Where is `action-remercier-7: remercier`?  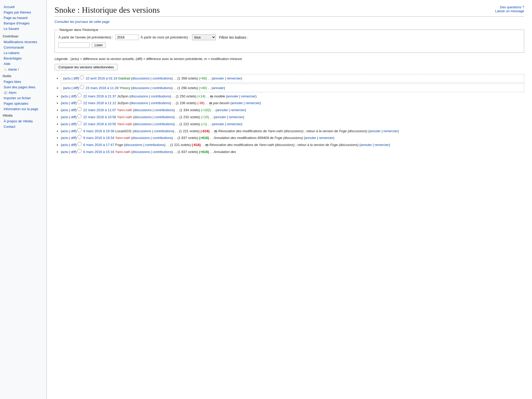
action-remercier-7: remercier is located at coordinates (391, 131).